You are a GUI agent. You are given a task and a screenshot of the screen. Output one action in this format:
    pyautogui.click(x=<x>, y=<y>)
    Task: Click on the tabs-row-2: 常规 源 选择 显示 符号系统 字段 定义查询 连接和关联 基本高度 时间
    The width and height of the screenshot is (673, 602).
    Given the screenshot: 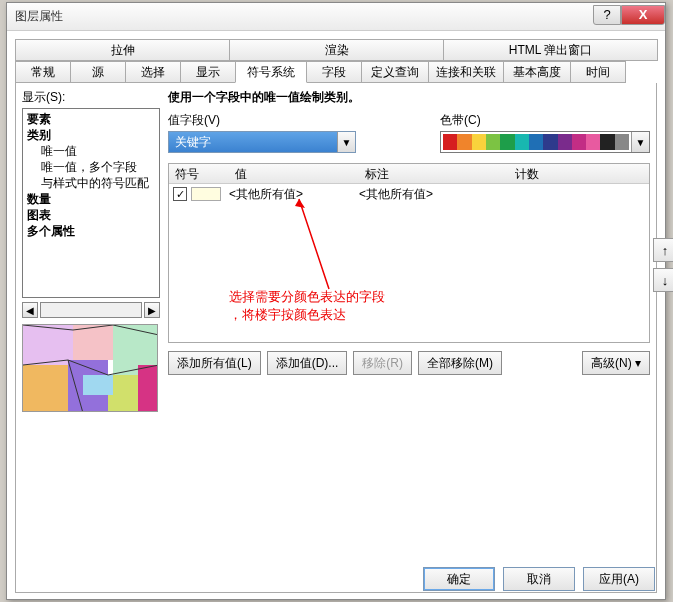 What is the action you would take?
    pyautogui.click(x=336, y=72)
    